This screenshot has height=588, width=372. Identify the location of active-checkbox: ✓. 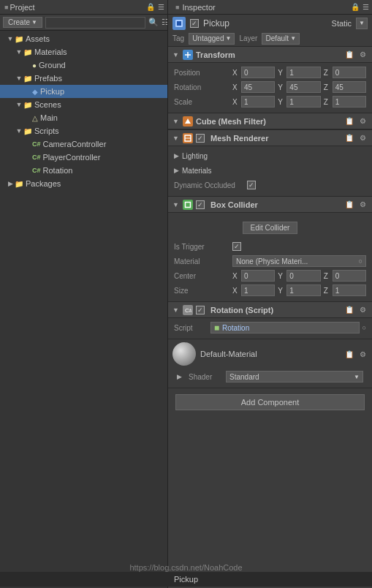
(194, 23).